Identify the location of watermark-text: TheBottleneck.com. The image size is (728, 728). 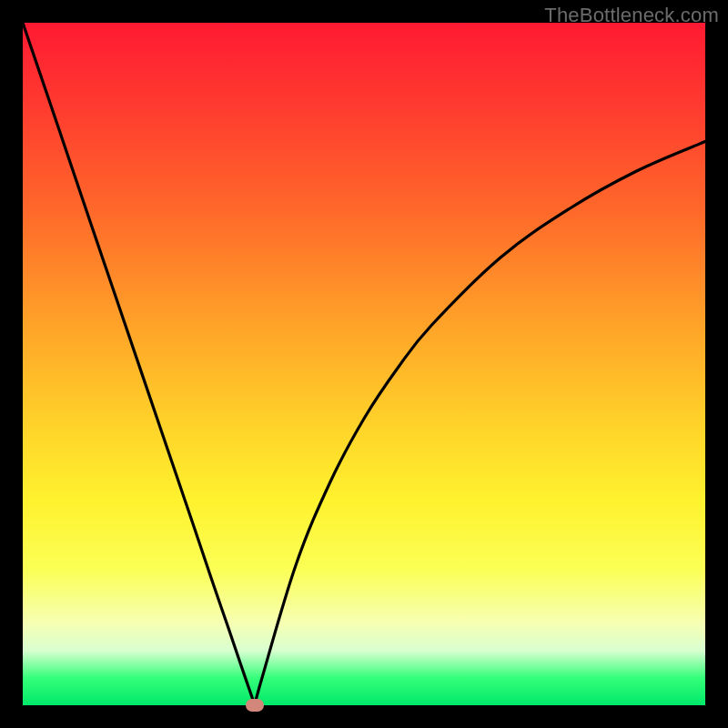
(632, 15).